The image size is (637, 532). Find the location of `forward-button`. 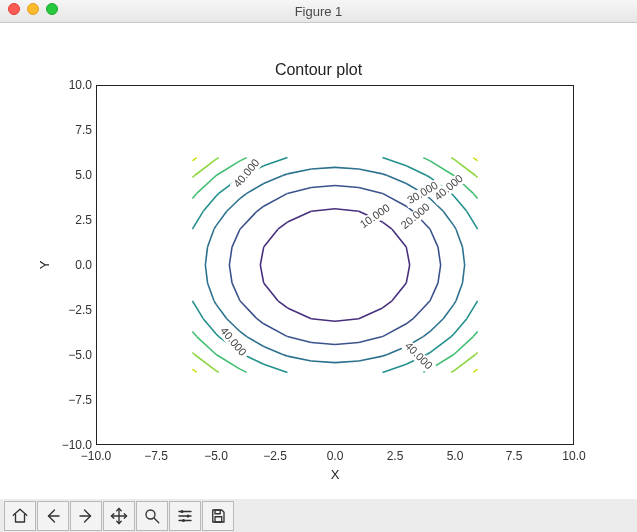

forward-button is located at coordinates (86, 516).